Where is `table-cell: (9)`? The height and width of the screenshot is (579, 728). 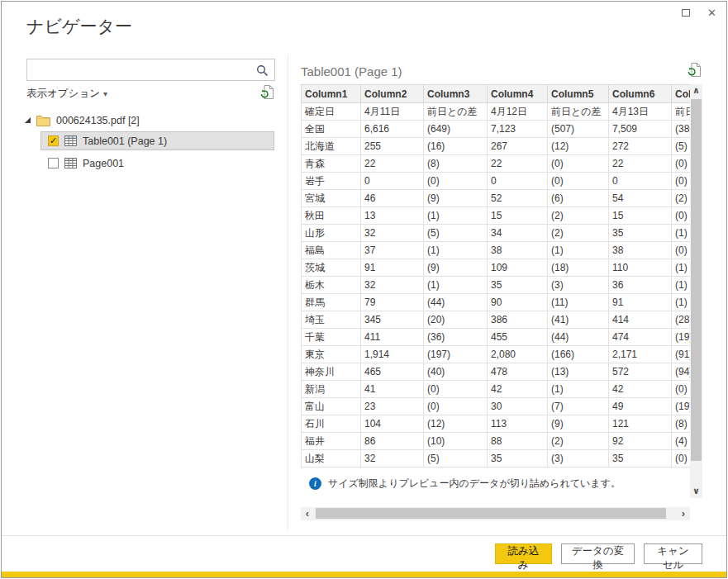 table-cell: (9) is located at coordinates (578, 425).